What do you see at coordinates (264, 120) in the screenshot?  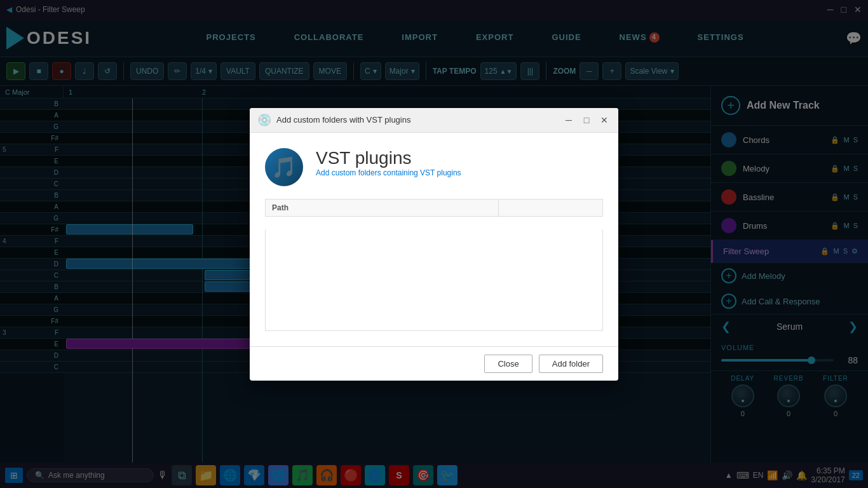 I see `modal-app-icon: 💿` at bounding box center [264, 120].